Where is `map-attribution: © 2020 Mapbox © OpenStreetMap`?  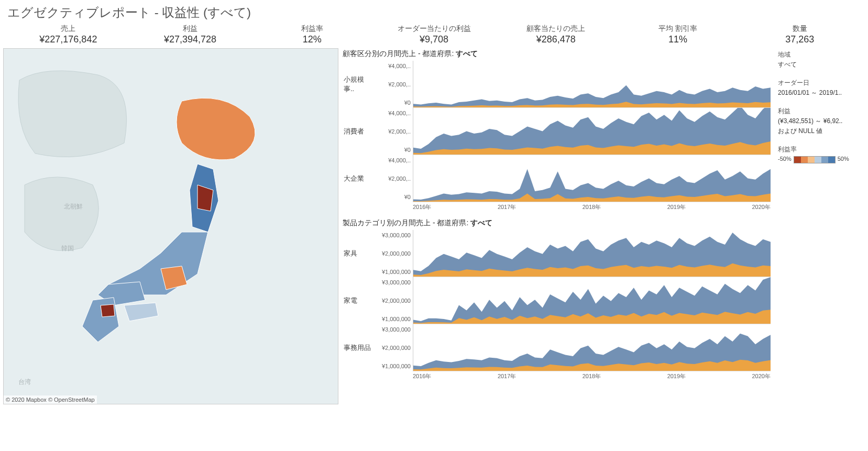
map-attribution: © 2020 Mapbox © OpenStreetMap is located at coordinates (50, 400).